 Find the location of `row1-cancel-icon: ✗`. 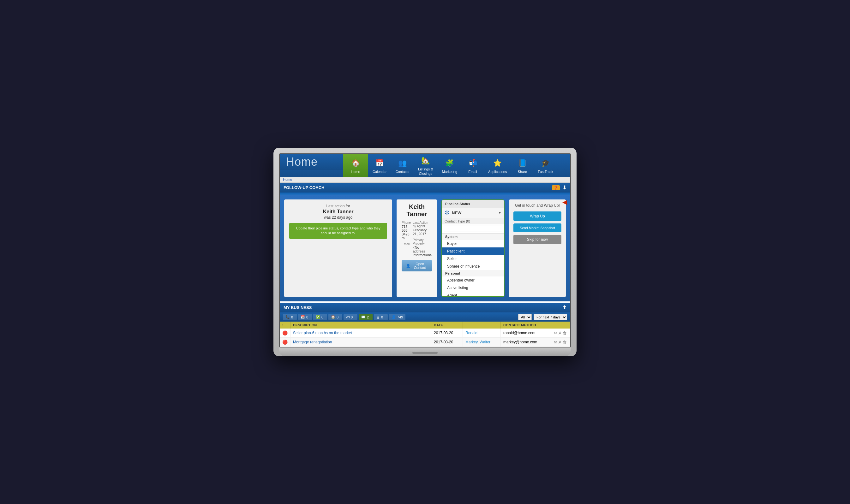

row1-cancel-icon: ✗ is located at coordinates (560, 333).